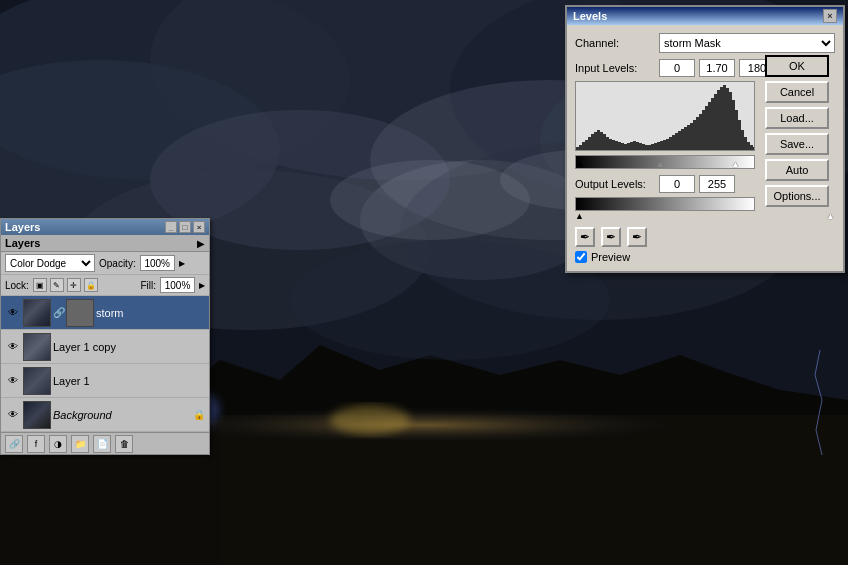 This screenshot has width=848, height=565. Describe the element at coordinates (118, 264) in the screenshot. I see `opacity-label: Opacity:` at that location.